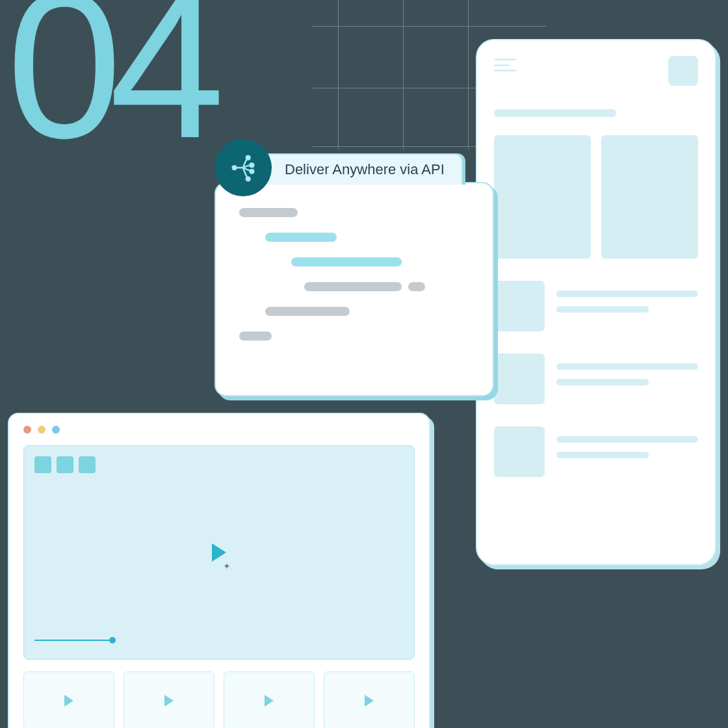 The image size is (728, 728). What do you see at coordinates (109, 84) in the screenshot?
I see `step-number: 04` at bounding box center [109, 84].